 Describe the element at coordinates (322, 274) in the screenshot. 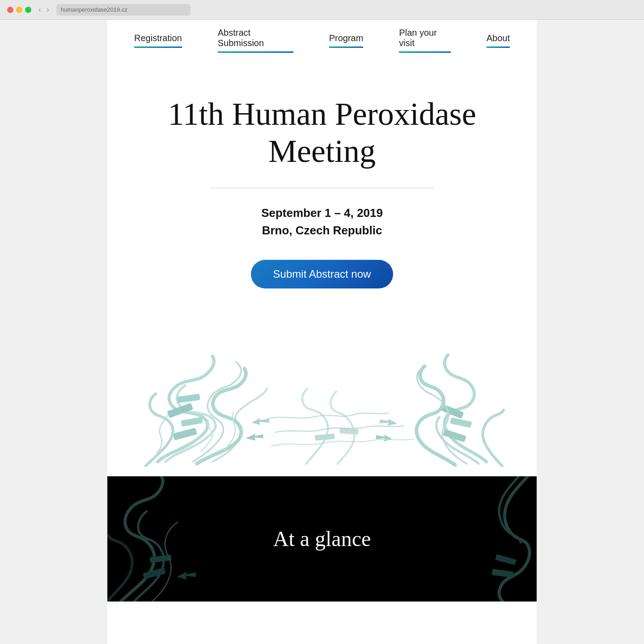

I see `submit-abstract-button: Submit Abstract now` at that location.